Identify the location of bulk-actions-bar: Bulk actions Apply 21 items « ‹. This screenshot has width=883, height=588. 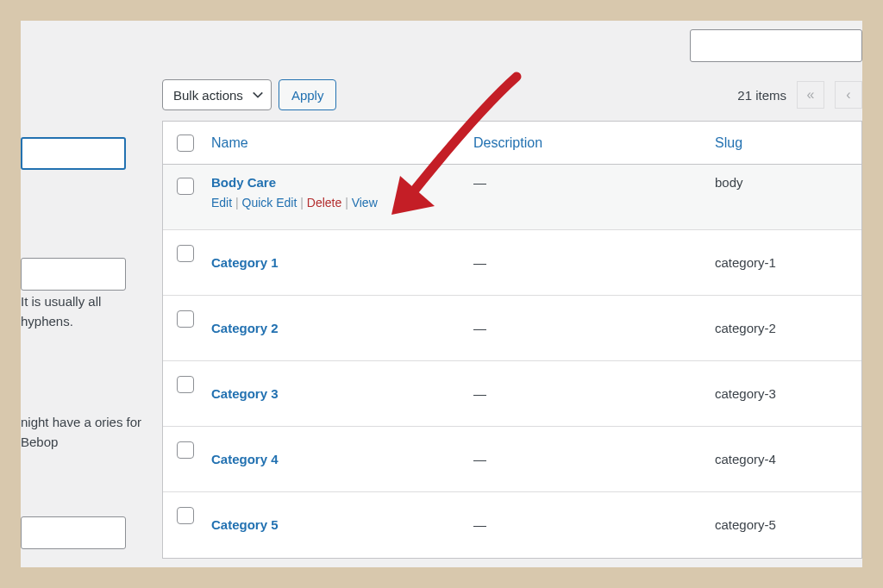
(512, 95).